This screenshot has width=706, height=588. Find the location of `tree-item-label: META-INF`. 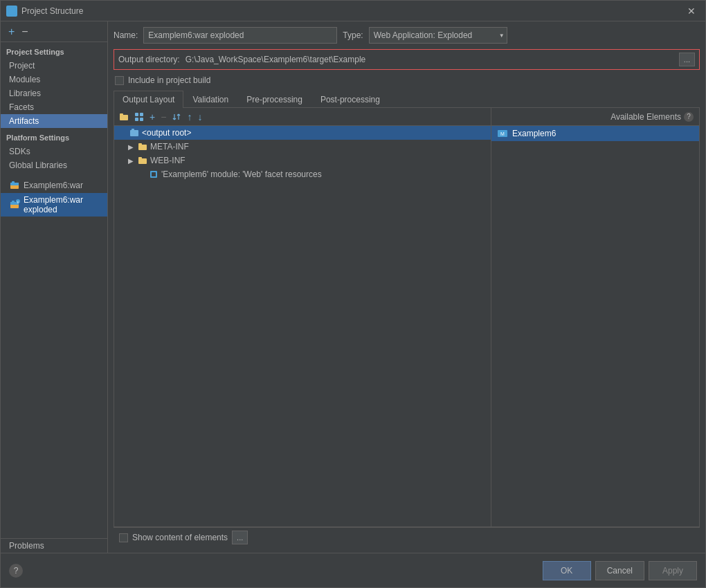

tree-item-label: META-INF is located at coordinates (170, 147).